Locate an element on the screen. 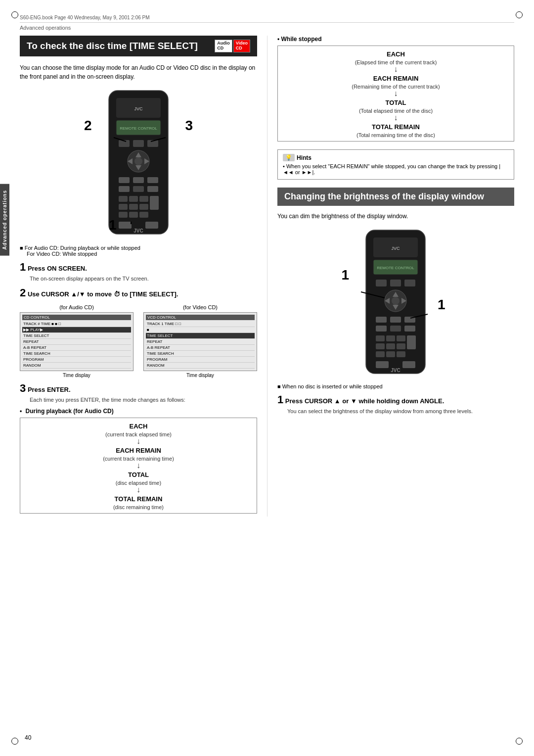  flow-during: EACH (current track elapsed time) ↓ EACH… is located at coordinates (138, 466).